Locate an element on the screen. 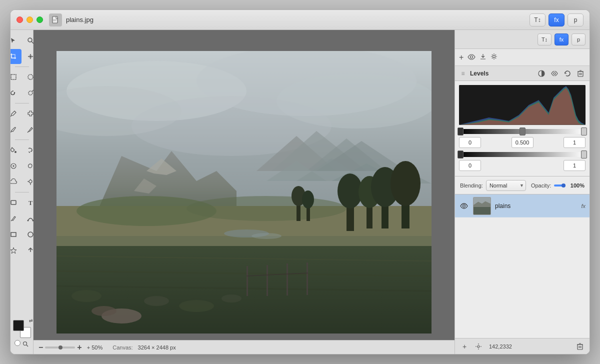  levels-input-values: 0 0.500 1 is located at coordinates (522, 142).